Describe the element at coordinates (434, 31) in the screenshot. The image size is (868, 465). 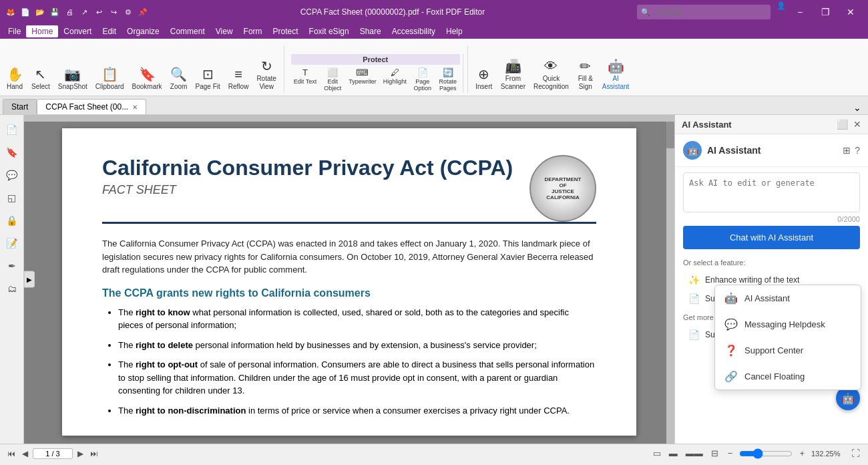
I see `menu-bar: File Home Convert Edit Organize Comment …` at that location.